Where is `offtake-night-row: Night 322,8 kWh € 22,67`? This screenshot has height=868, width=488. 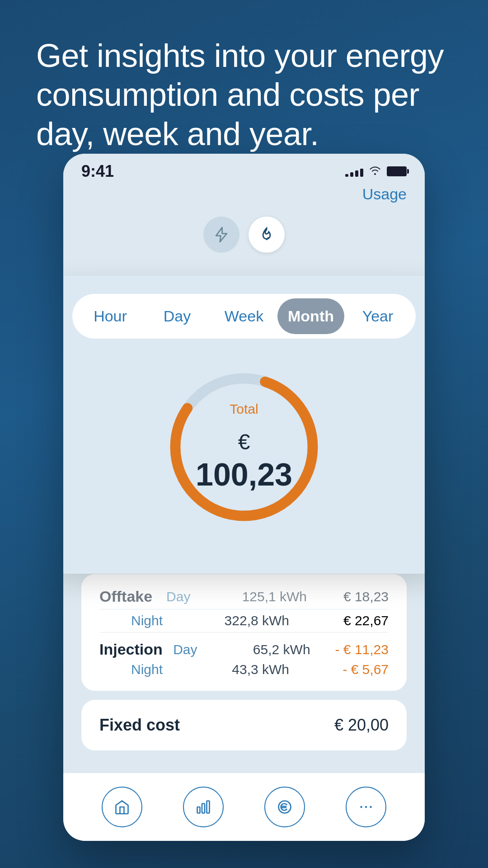
offtake-night-row: Night 322,8 kWh € 22,67 is located at coordinates (244, 621).